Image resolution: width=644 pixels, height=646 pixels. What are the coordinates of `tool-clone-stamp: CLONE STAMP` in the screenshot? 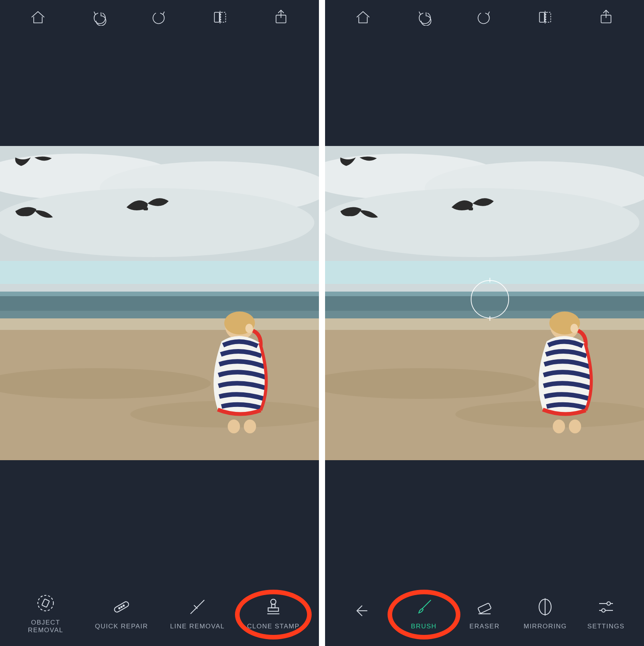 It's located at (273, 613).